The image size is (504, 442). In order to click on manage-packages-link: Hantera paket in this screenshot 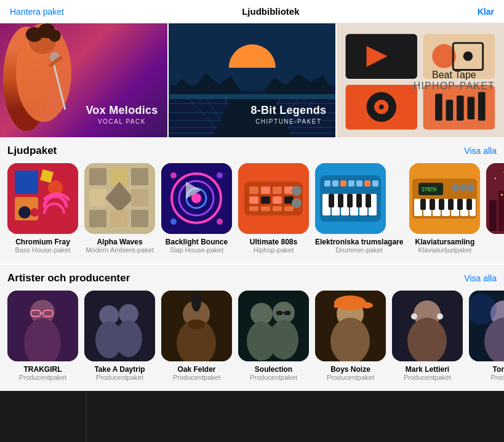, I will do `click(37, 12)`.